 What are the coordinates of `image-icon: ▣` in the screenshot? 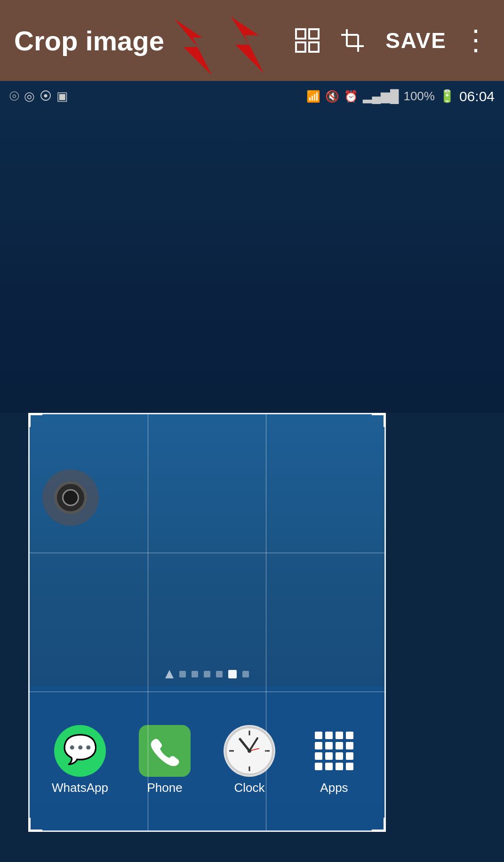 It's located at (62, 96).